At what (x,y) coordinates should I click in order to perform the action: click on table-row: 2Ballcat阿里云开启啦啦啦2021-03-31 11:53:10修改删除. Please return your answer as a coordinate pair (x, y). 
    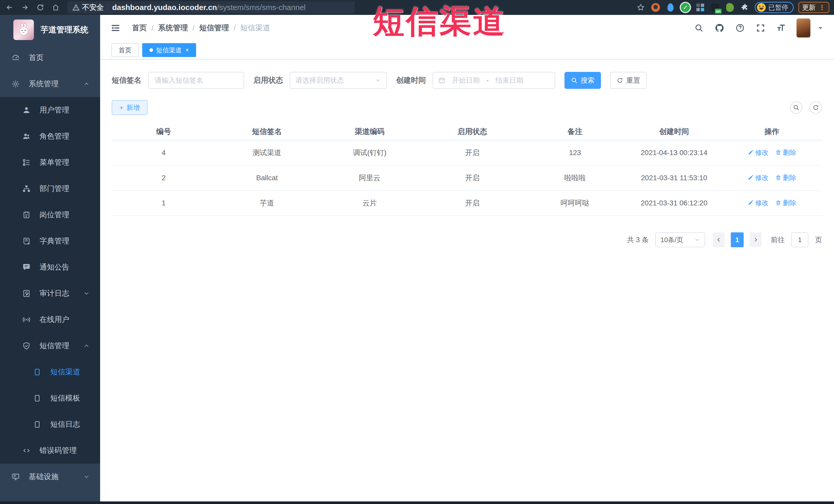
    Looking at the image, I should click on (467, 178).